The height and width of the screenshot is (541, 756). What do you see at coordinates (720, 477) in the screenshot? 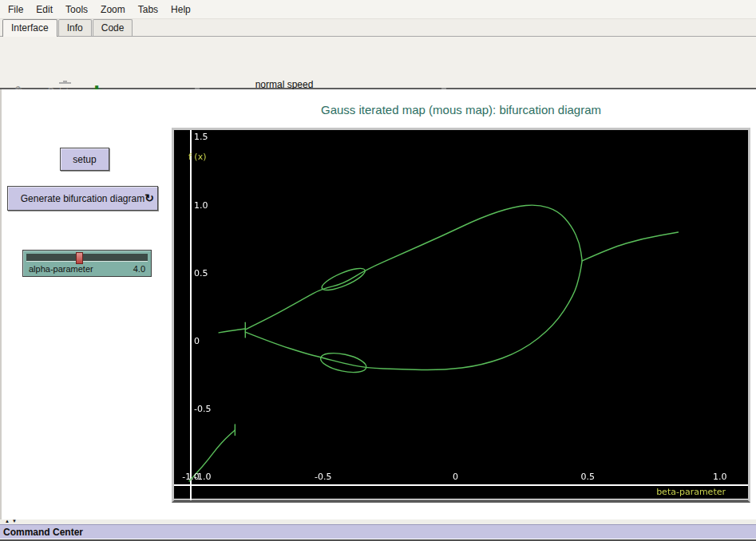
I see `x-axis-tick-1.0: 1.0` at bounding box center [720, 477].